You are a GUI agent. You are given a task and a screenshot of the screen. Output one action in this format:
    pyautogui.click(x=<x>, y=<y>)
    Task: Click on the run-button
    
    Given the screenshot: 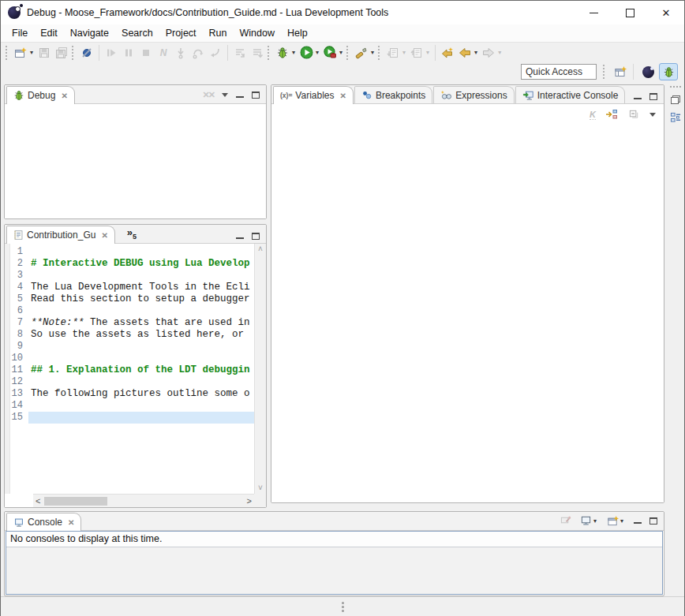 What is the action you would take?
    pyautogui.click(x=306, y=53)
    